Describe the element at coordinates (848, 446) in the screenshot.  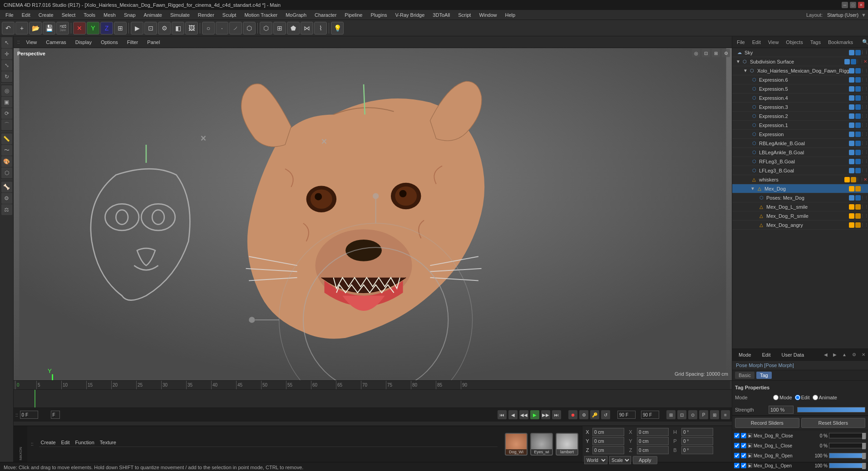
I see `l-close-track` at that location.